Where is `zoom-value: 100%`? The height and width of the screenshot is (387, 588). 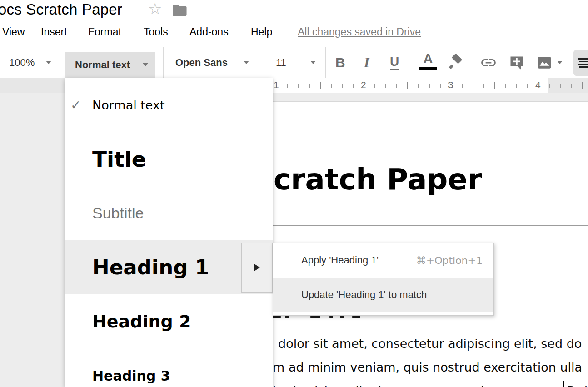 zoom-value: 100% is located at coordinates (22, 63).